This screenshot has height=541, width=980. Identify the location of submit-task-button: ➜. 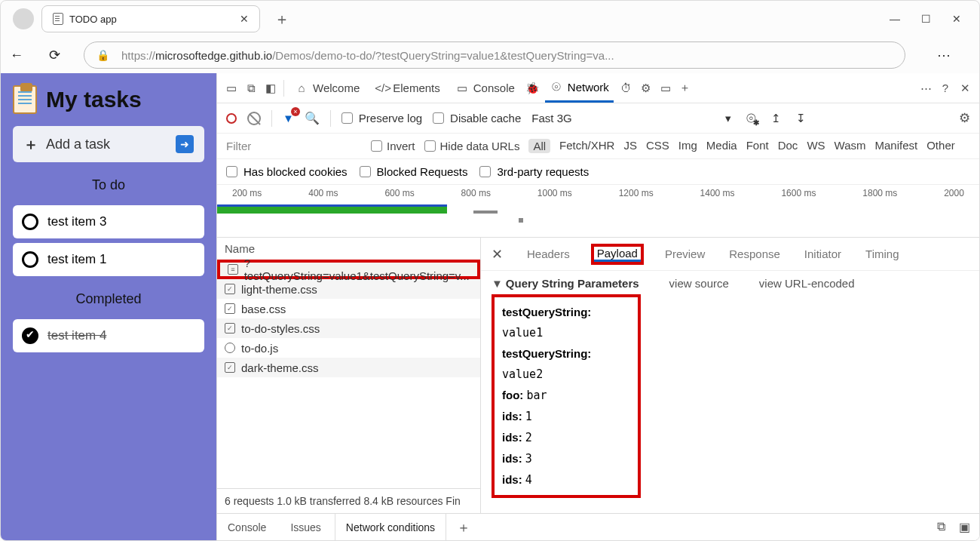
(185, 144).